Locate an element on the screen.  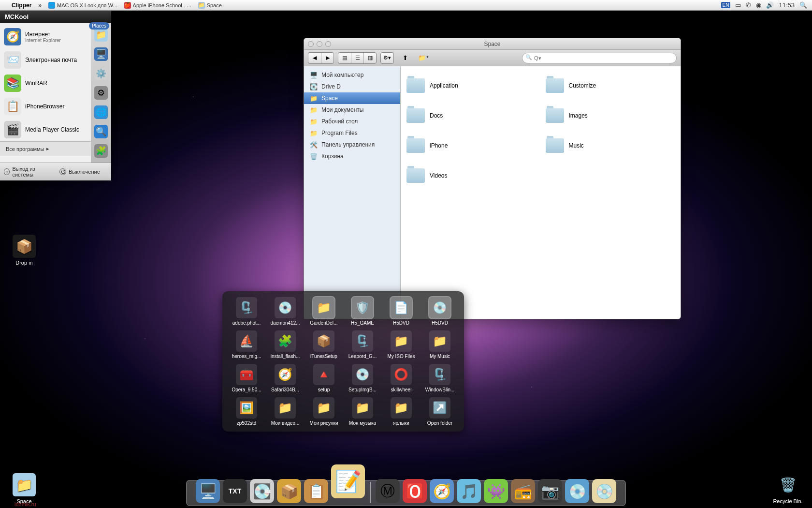
stack-item: 🧰Opera_9.50... is located at coordinates (246, 378).